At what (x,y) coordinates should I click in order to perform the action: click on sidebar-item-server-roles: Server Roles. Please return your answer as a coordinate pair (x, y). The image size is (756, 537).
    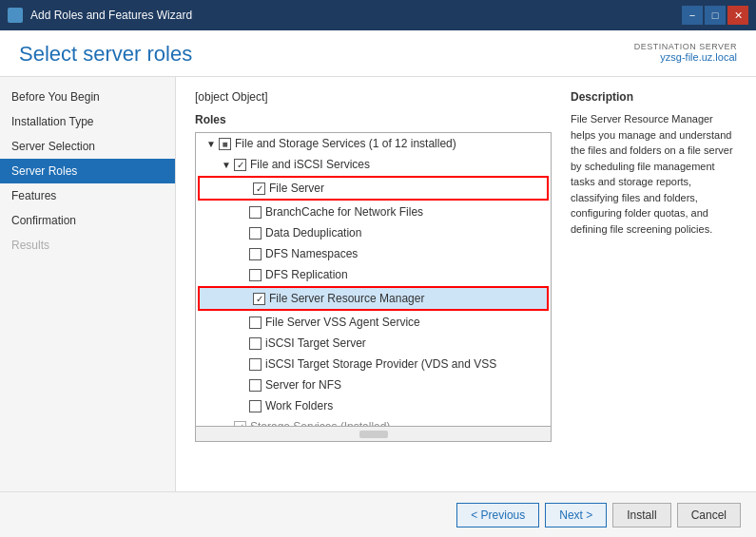
    Looking at the image, I should click on (87, 171).